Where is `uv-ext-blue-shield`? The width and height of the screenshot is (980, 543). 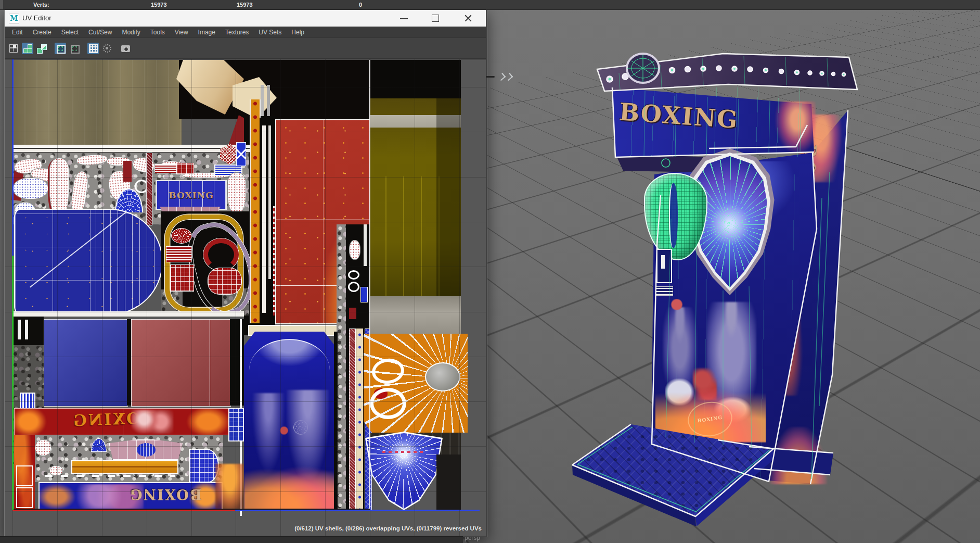
uv-ext-blue-shield is located at coordinates (404, 471).